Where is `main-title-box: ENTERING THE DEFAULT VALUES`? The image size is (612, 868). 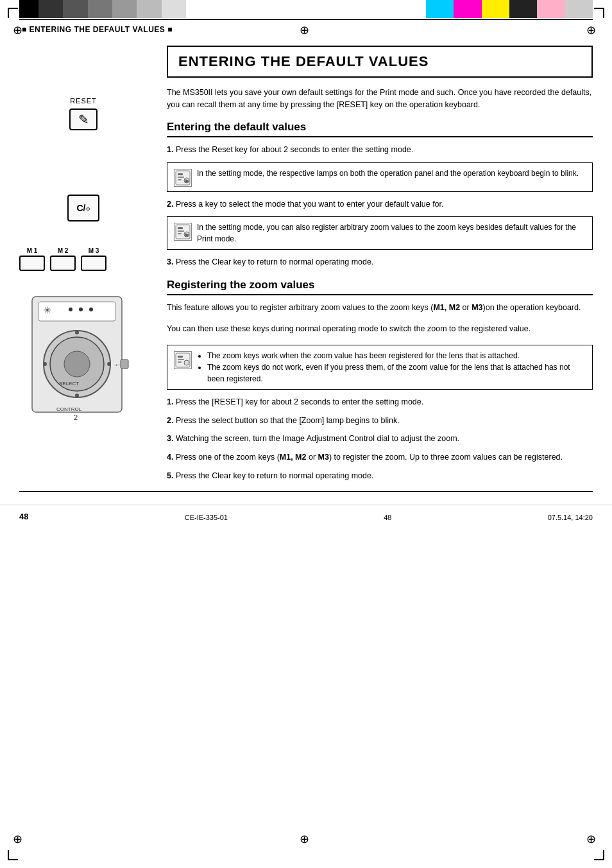 main-title-box: ENTERING THE DEFAULT VALUES is located at coordinates (380, 62).